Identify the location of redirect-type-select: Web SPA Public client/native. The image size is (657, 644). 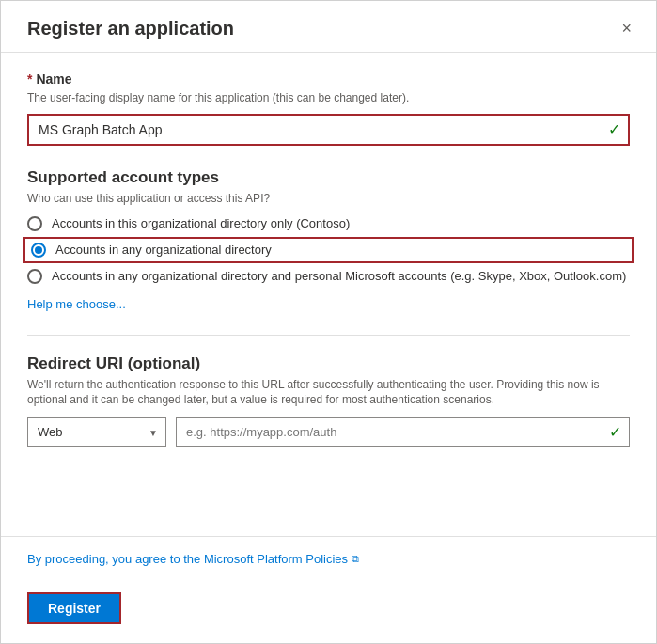
(97, 432).